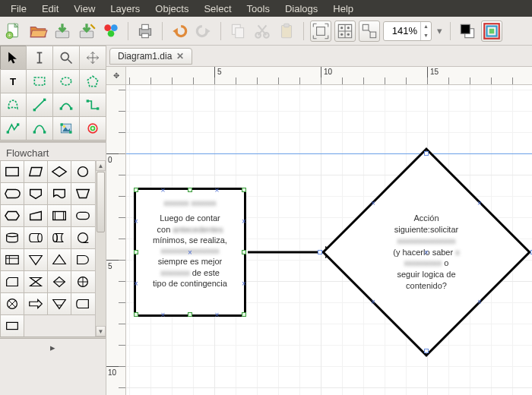 The height and width of the screenshot is (395, 532). What do you see at coordinates (14, 128) in the screenshot?
I see `polyline-tool` at bounding box center [14, 128].